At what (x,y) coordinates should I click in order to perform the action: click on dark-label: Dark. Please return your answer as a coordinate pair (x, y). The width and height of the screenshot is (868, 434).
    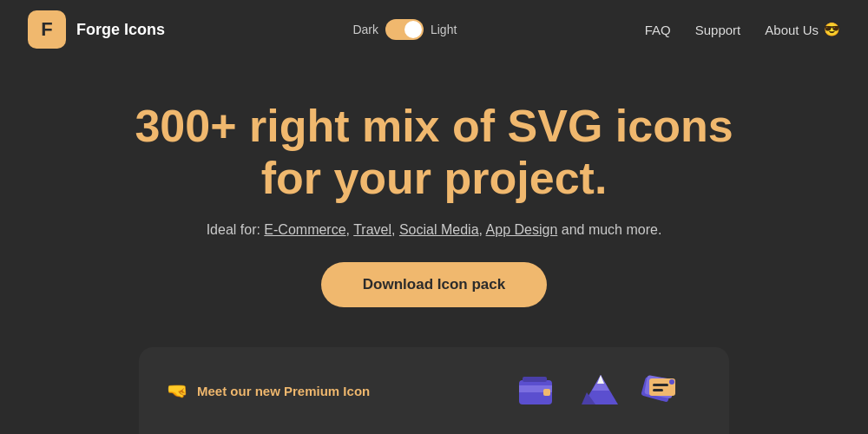
    Looking at the image, I should click on (365, 30).